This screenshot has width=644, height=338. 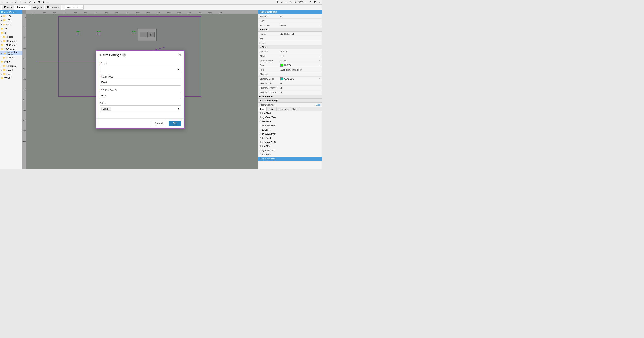 I want to click on tab-resources: Resources, so click(x=53, y=7).